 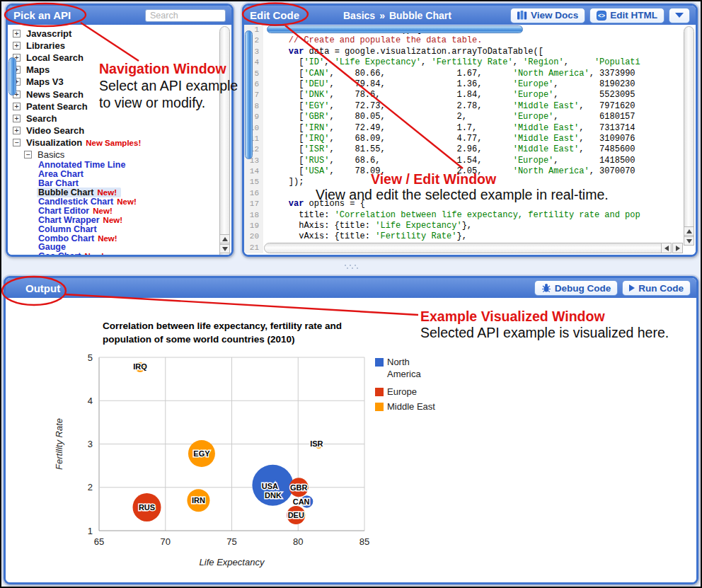 What do you see at coordinates (470, 215) in the screenshot?
I see `code-line: 18 title: 'Correlation between life expe…` at bounding box center [470, 215].